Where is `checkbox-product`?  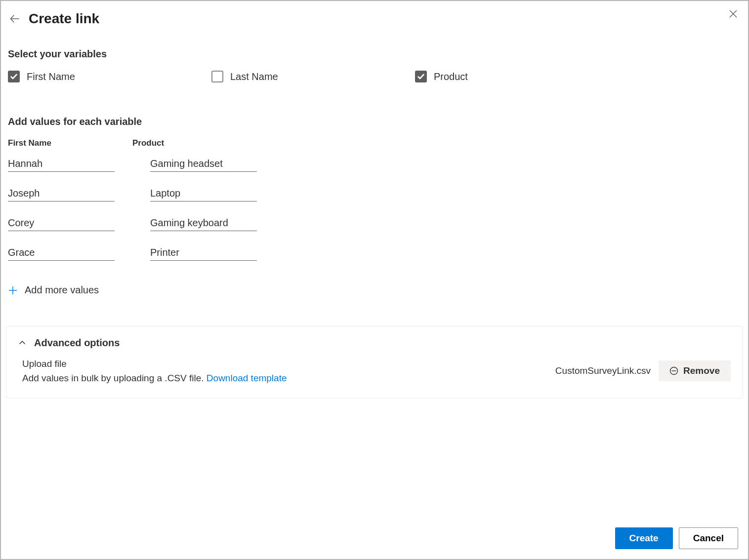 checkbox-product is located at coordinates (421, 77).